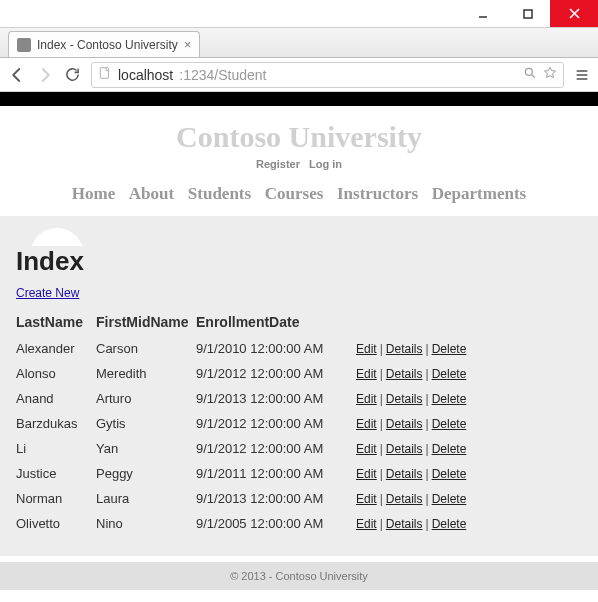  What do you see at coordinates (94, 194) in the screenshot?
I see `nav-home: Home` at bounding box center [94, 194].